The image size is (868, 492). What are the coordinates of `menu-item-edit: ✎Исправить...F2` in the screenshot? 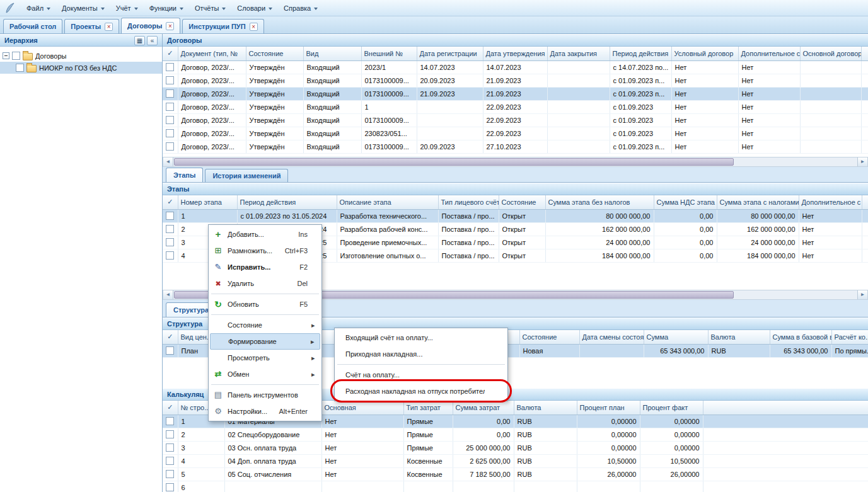 It's located at (265, 267).